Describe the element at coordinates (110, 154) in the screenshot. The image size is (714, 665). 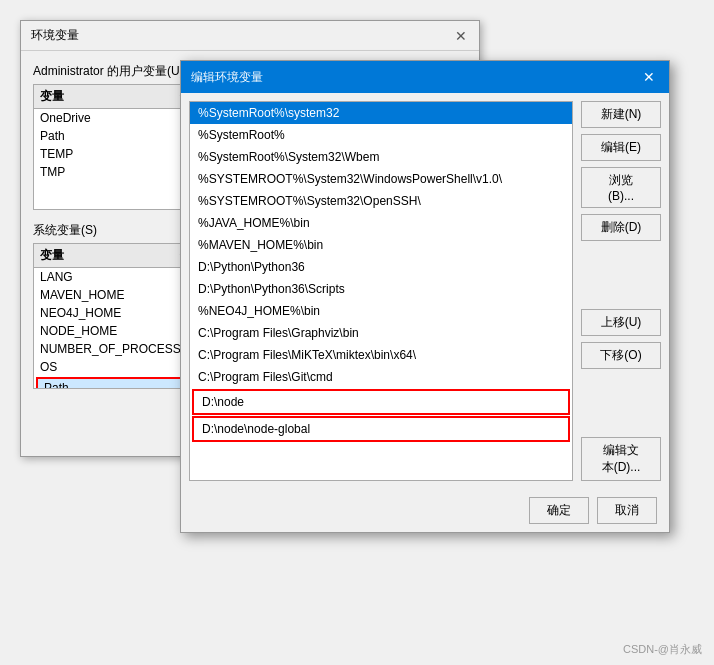
I see `user-var-name-temp: TEMP` at that location.